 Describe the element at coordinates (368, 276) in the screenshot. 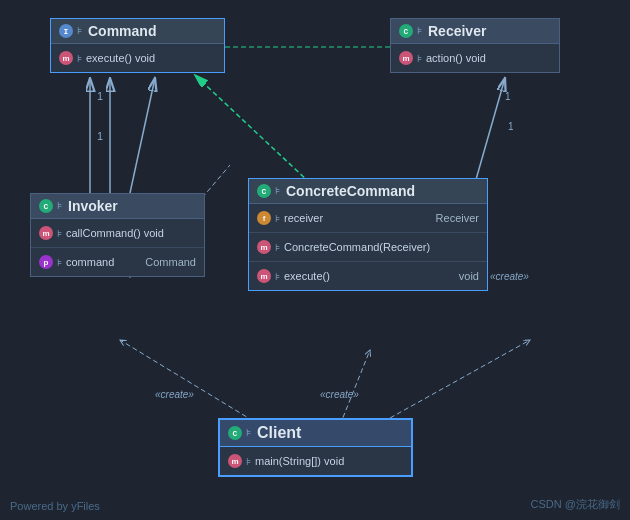

I see `concrete-command-execute: m ⊧ execute() void` at that location.